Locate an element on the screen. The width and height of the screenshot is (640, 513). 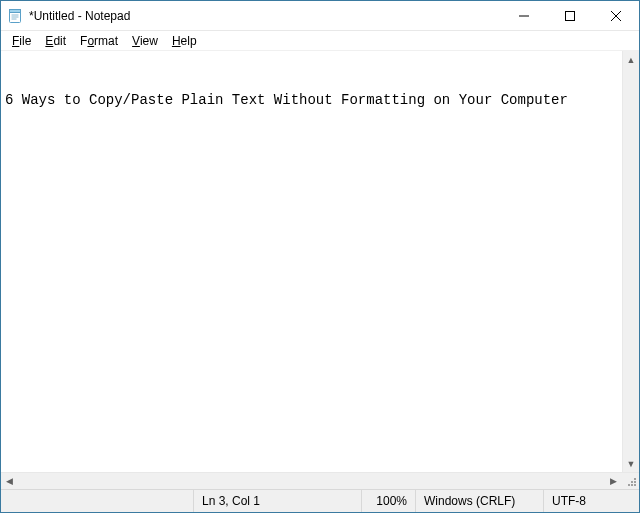
menu-view: View is located at coordinates (145, 41).